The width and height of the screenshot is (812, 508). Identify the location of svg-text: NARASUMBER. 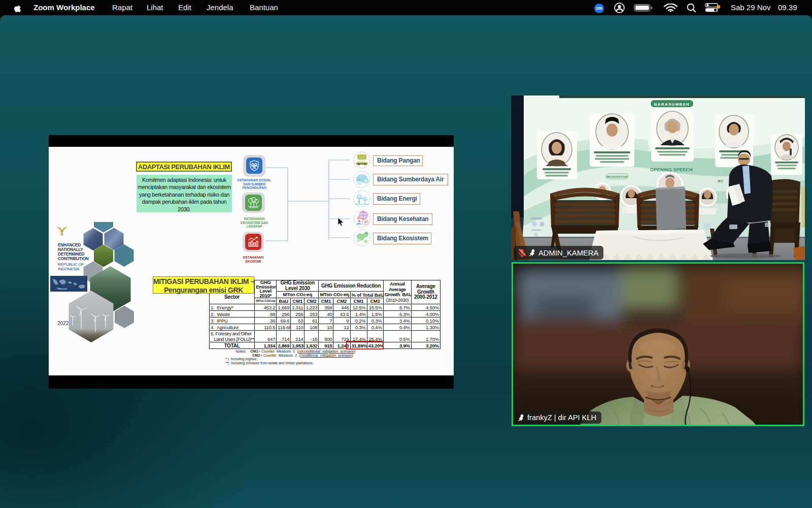
(672, 105).